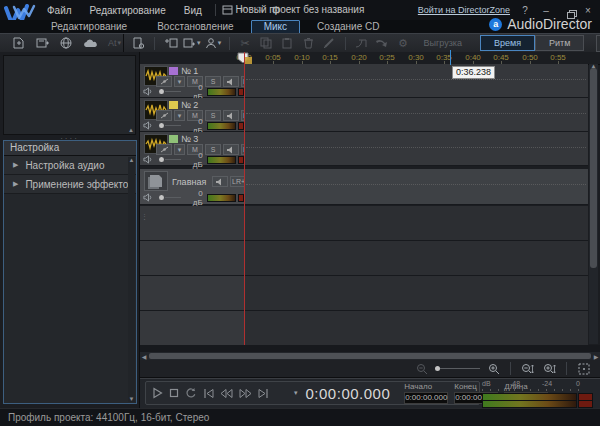 Image resolution: width=600 pixels, height=426 pixels. What do you see at coordinates (192, 44) in the screenshot?
I see `insert-audio-icon: ▾` at bounding box center [192, 44].